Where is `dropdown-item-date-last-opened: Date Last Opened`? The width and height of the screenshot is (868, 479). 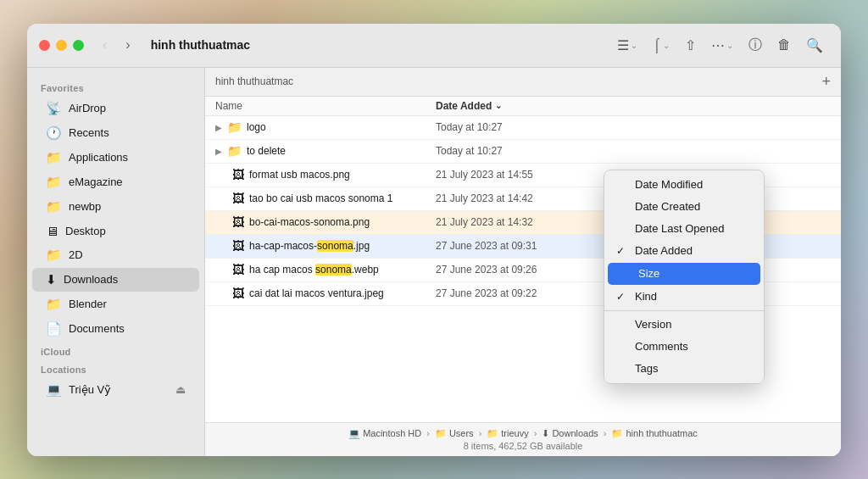
dropdown-item-date-last-opened: Date Last Opened is located at coordinates (684, 229).